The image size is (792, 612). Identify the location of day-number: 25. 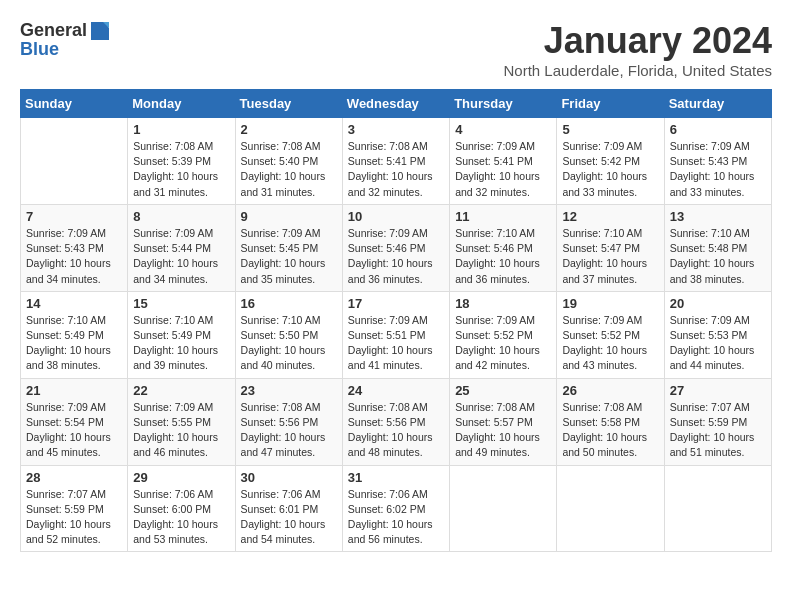
(503, 390).